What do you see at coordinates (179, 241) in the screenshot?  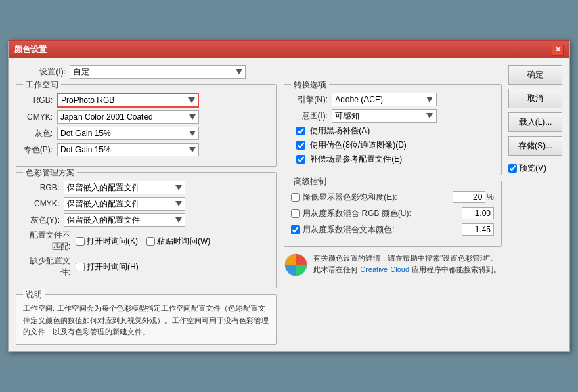 I see `mismatch-paste-label: 粘贴时询问(W)` at bounding box center [179, 241].